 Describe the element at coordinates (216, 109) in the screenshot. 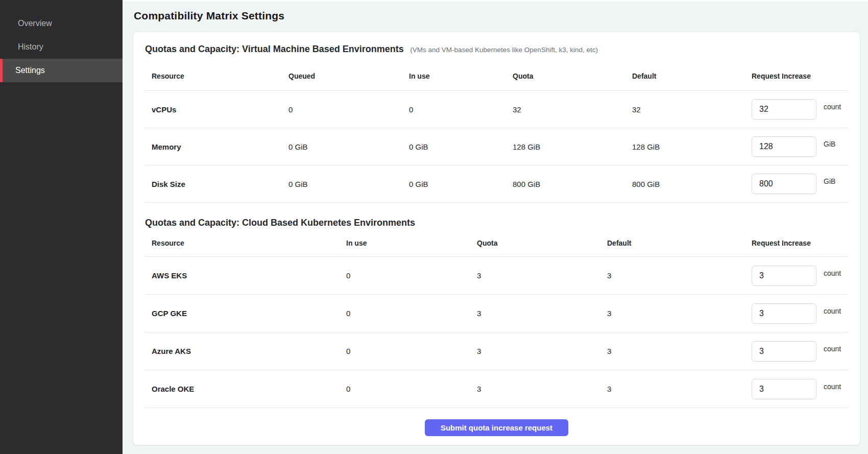

I see `resource-name: vCPUs` at that location.